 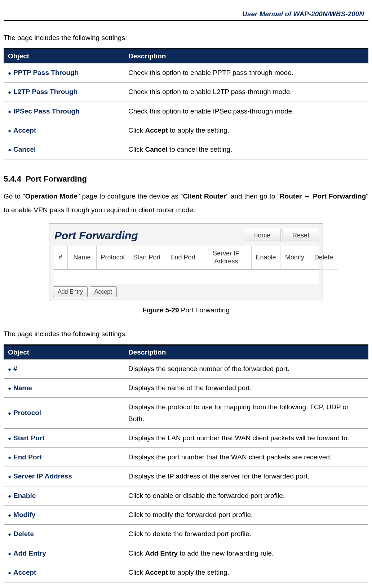 What do you see at coordinates (246, 73) in the screenshot?
I see `object-desc: Check this option to enable PPTP pass-th…` at bounding box center [246, 73].